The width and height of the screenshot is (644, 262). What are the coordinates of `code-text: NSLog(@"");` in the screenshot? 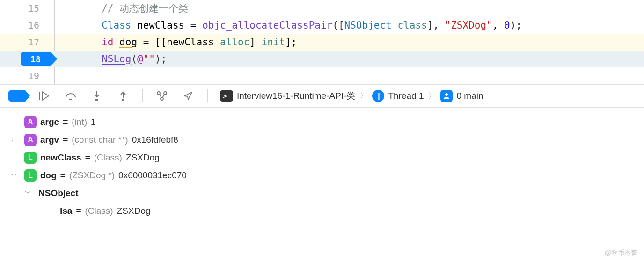 It's located at (349, 59).